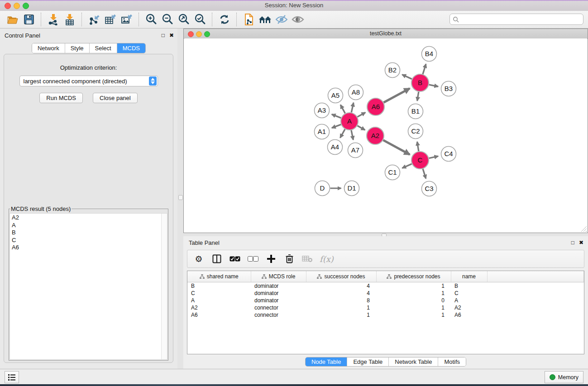 This screenshot has width=588, height=386. Describe the element at coordinates (249, 19) in the screenshot. I see `clone-network-button` at that location.